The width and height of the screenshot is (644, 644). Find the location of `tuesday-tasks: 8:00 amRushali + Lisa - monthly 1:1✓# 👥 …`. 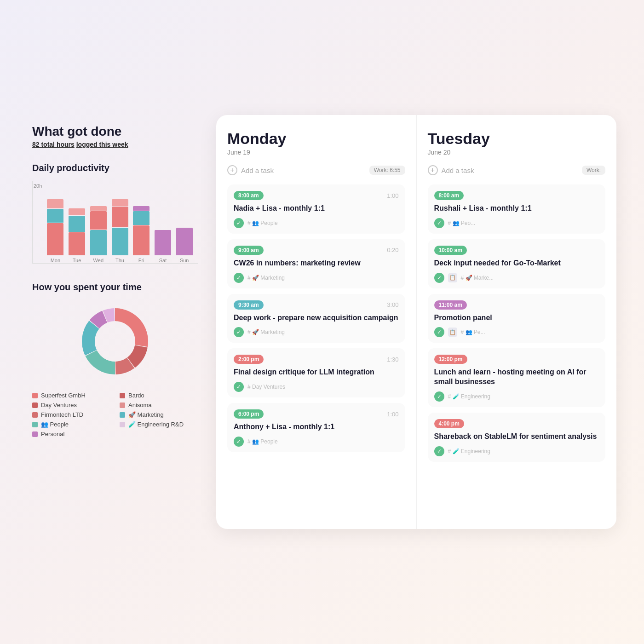

tuesday-tasks: 8:00 amRushali + Lisa - monthly 1:1✓# 👥 … is located at coordinates (517, 323).